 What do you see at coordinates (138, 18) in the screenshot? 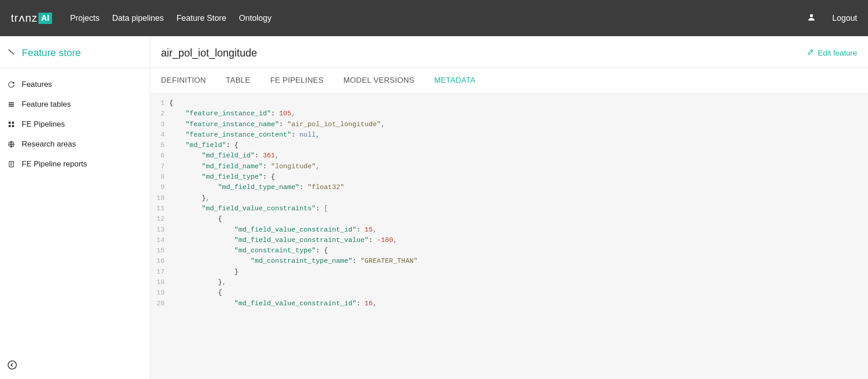
I see `nav-data-pipelines: Data pipelines` at bounding box center [138, 18].